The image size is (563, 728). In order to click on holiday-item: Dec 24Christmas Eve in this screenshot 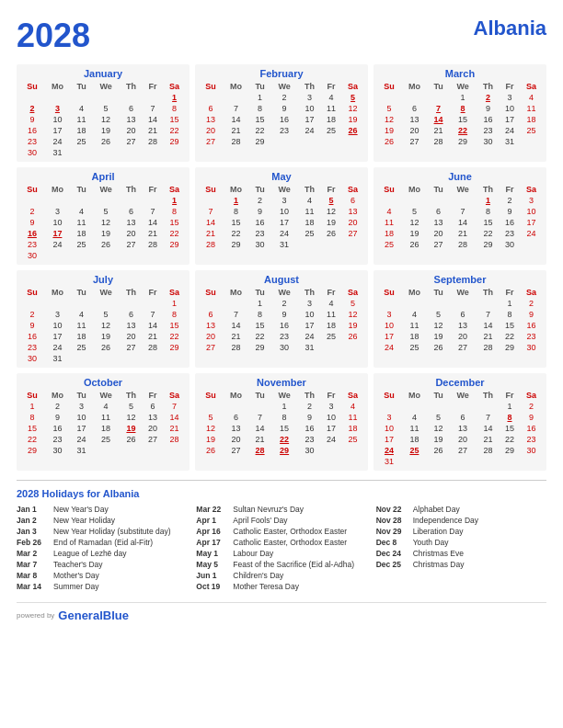, I will do `click(462, 553)`.